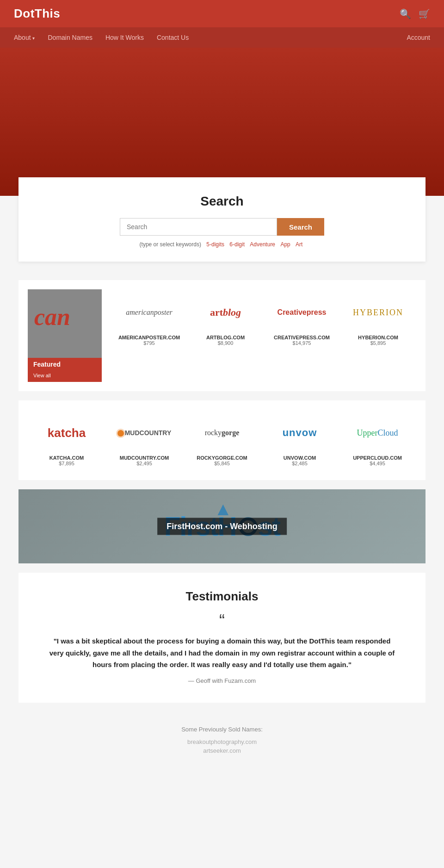 The height and width of the screenshot is (868, 444). Describe the element at coordinates (65, 376) in the screenshot. I see `featured-view-all: View all` at that location.